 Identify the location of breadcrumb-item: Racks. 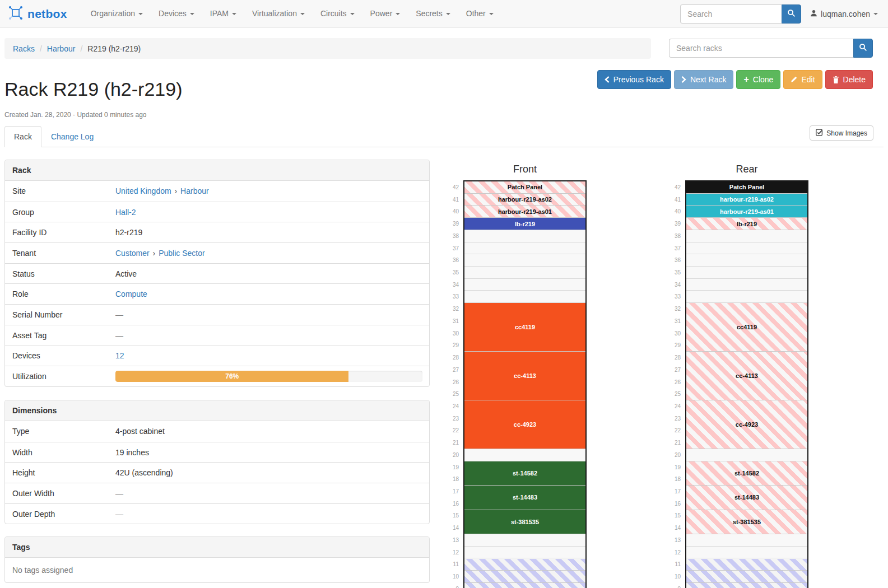
(24, 49).